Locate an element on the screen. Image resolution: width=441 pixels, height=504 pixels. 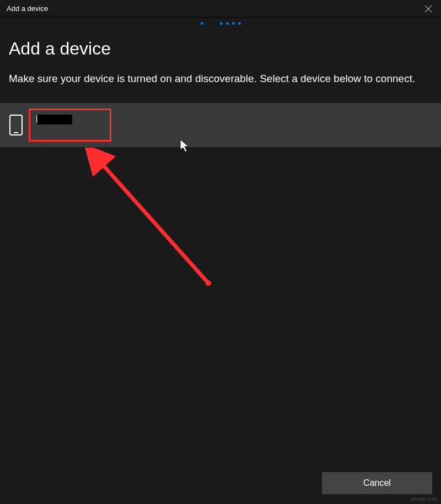
annotation-arrow is located at coordinates (143, 222).